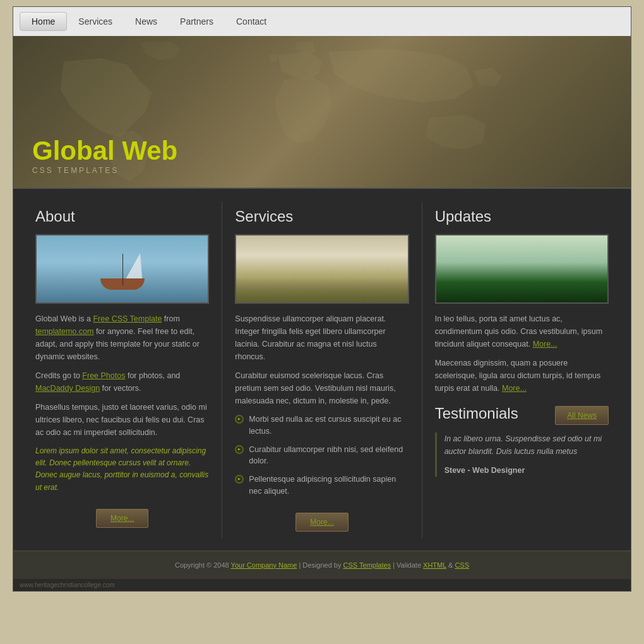  I want to click on templatemo-link: templatemo.com, so click(64, 331).